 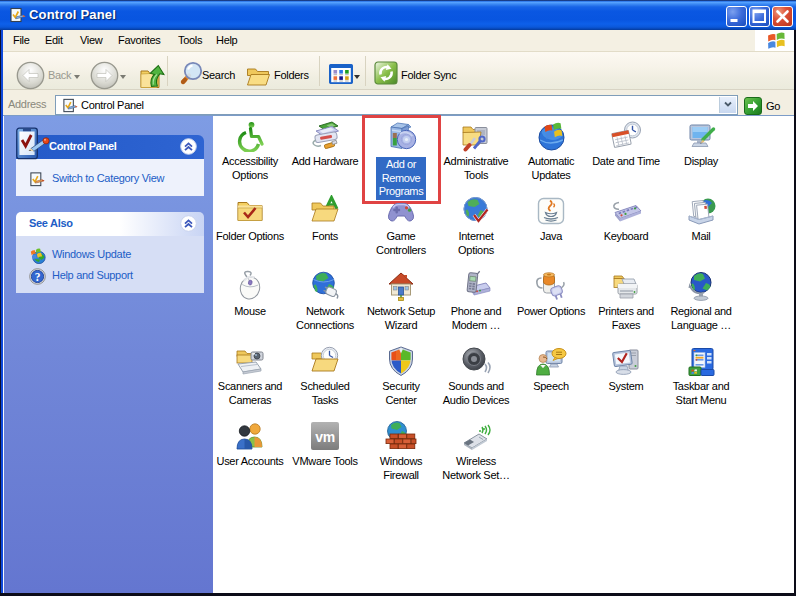 I want to click on svg-text: vm, so click(x=325, y=437).